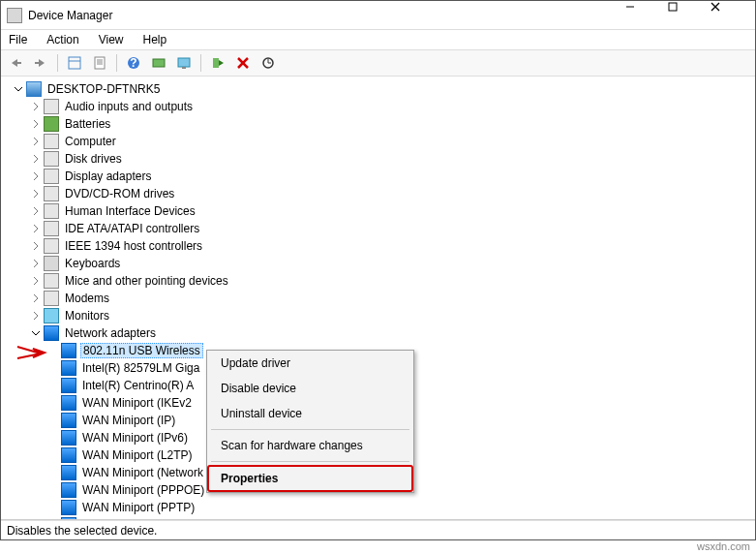  I want to click on context-menu-item: Uninstall device, so click(310, 414).